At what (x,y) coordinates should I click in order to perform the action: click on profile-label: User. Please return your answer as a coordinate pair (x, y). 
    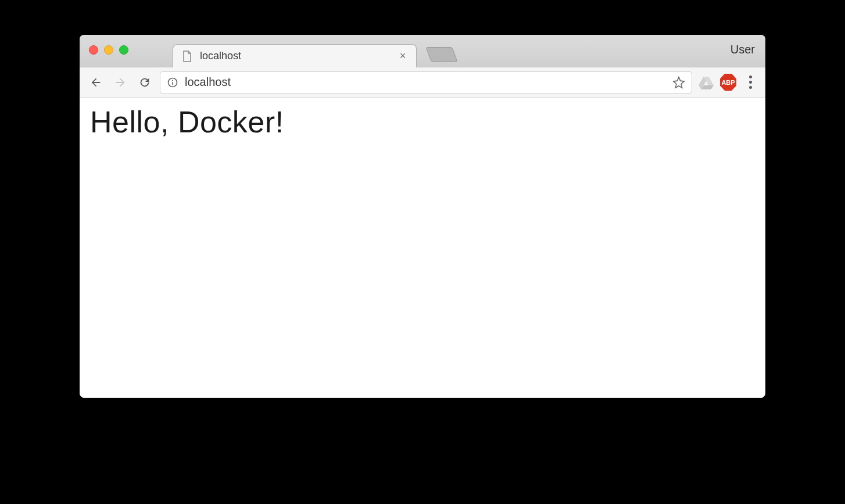
    Looking at the image, I should click on (743, 50).